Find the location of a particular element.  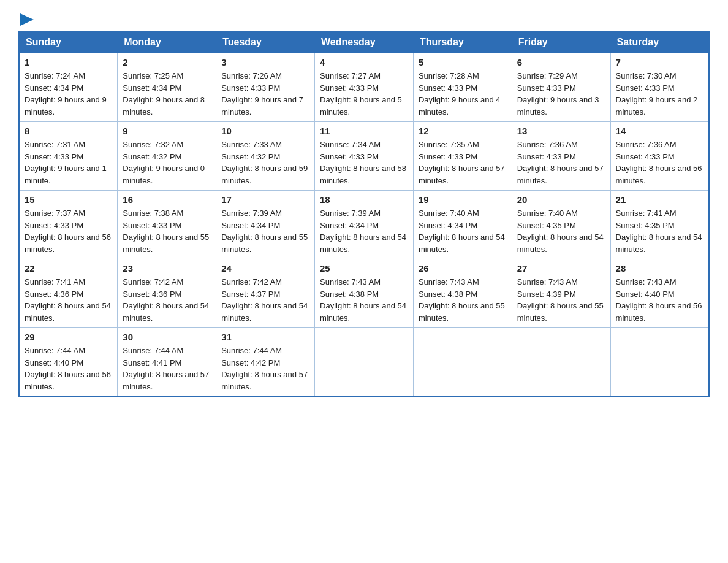

day-info: Sunrise: 7:42 AMSunset: 4:36 PMDaylight:… is located at coordinates (167, 300).